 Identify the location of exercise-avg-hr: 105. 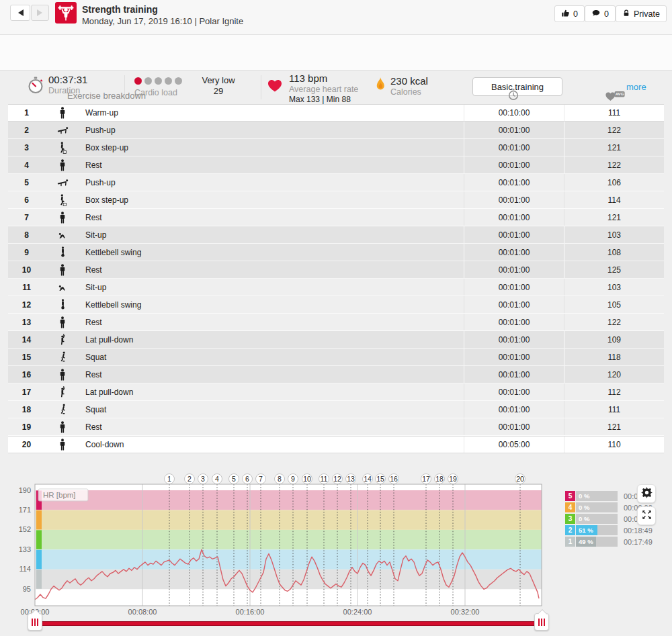
(614, 305).